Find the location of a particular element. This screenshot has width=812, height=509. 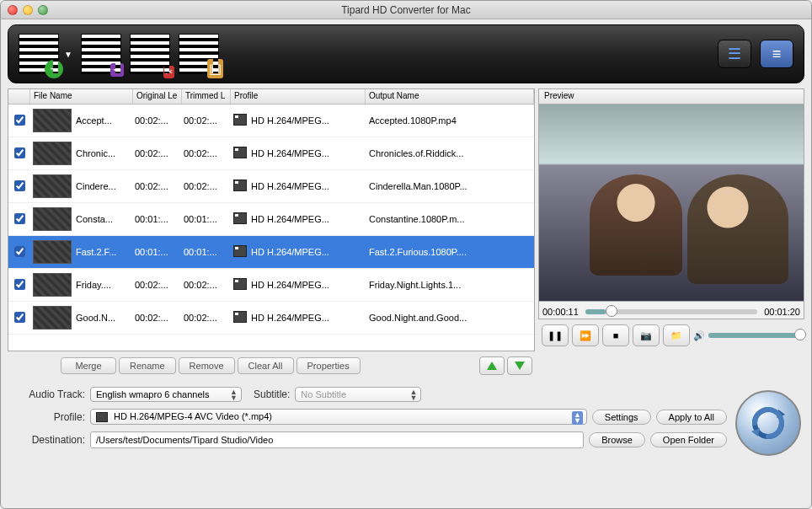

playback-controls: ❚❚ ⏩ ■ 📷 📁 🔊 is located at coordinates (671, 335).